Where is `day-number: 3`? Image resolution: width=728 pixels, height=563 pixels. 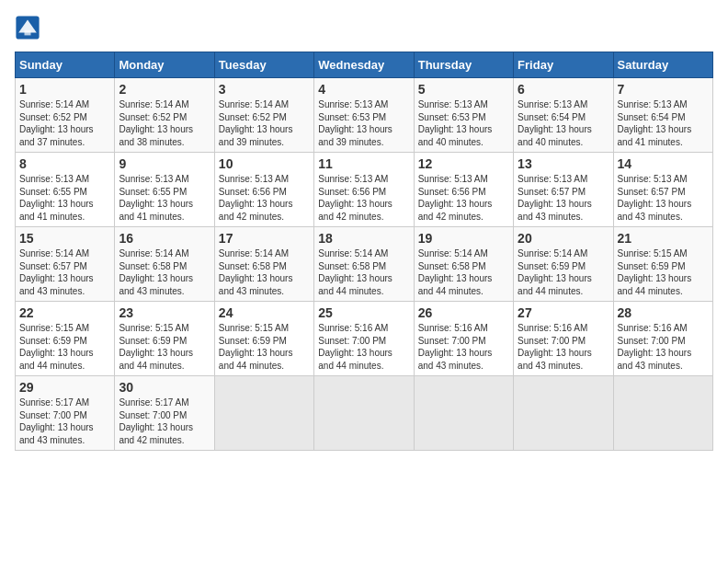
day-number: 3 is located at coordinates (265, 89).